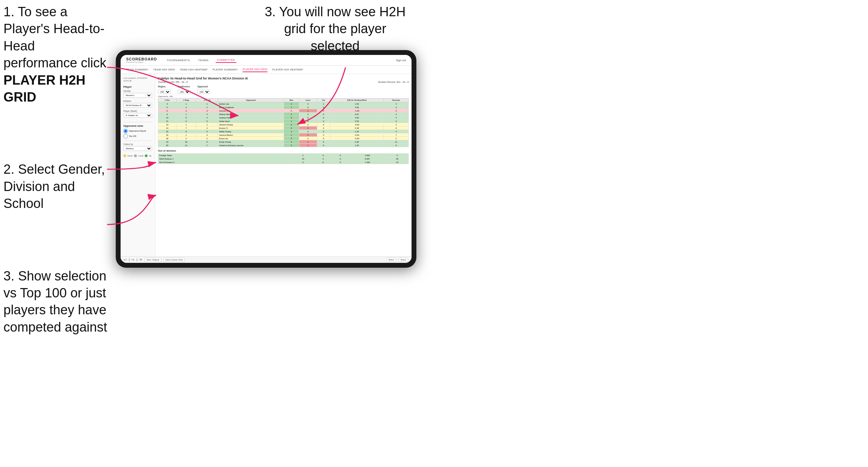  Describe the element at coordinates (251, 100) in the screenshot. I see `col-opponent: Opponent` at that location.